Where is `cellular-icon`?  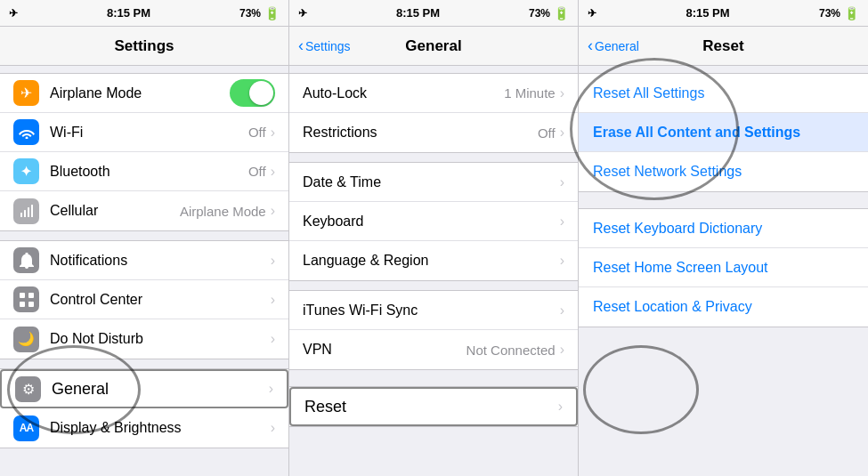 cellular-icon is located at coordinates (27, 212).